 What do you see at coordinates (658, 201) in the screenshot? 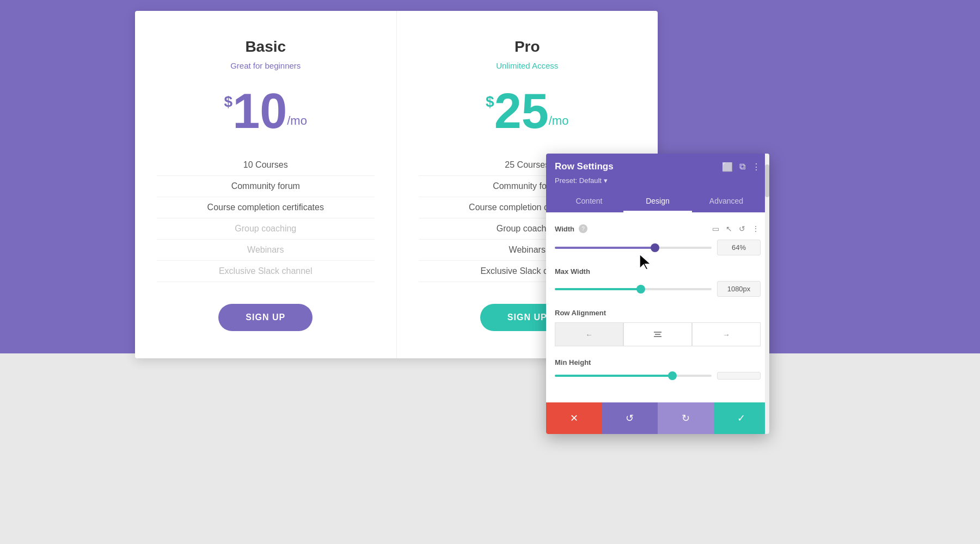
I see `panel-tabs: Content Design Advanced` at bounding box center [658, 201].